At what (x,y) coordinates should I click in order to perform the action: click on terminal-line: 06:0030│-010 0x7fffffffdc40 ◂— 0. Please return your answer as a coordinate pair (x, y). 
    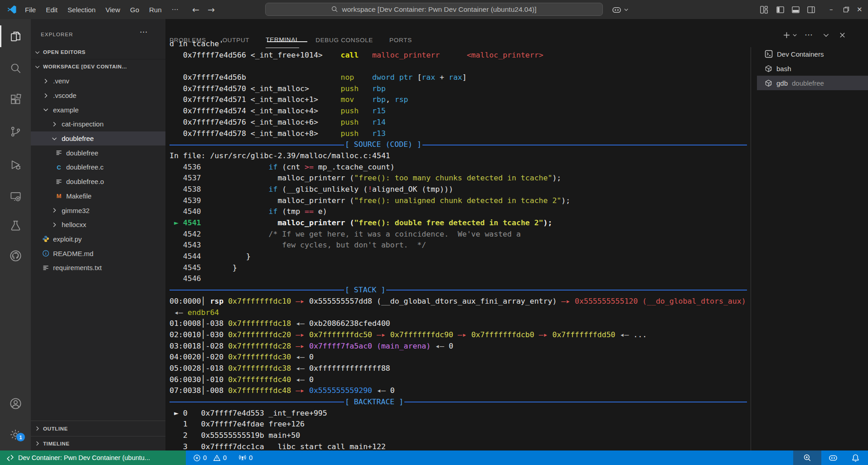
    Looking at the image, I should click on (461, 380).